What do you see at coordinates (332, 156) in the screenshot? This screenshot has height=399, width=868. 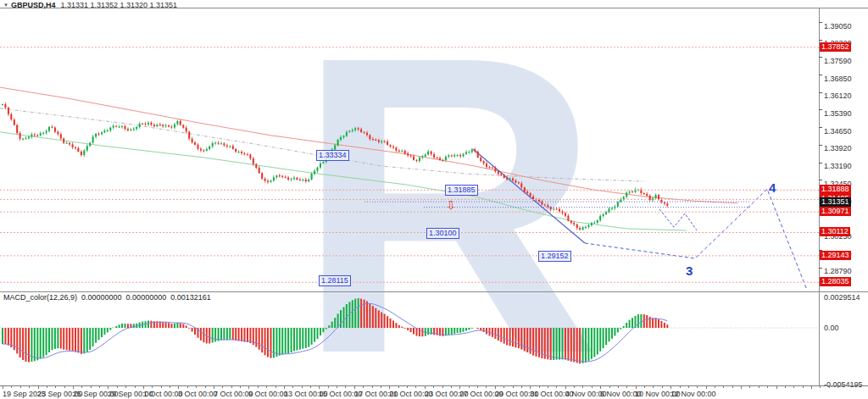 I see `price-annotation-label: 1.33334` at bounding box center [332, 156].